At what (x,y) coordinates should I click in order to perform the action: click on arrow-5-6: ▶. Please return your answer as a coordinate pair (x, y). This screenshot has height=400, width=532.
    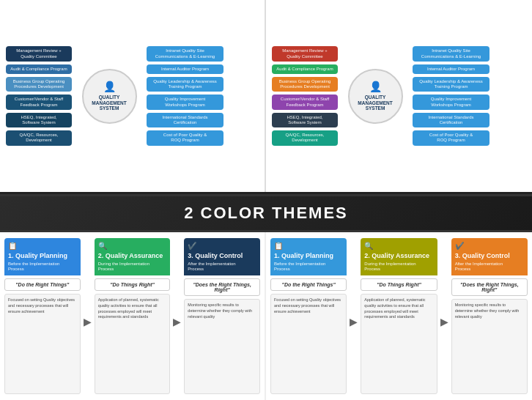
    Looking at the image, I should click on (444, 322).